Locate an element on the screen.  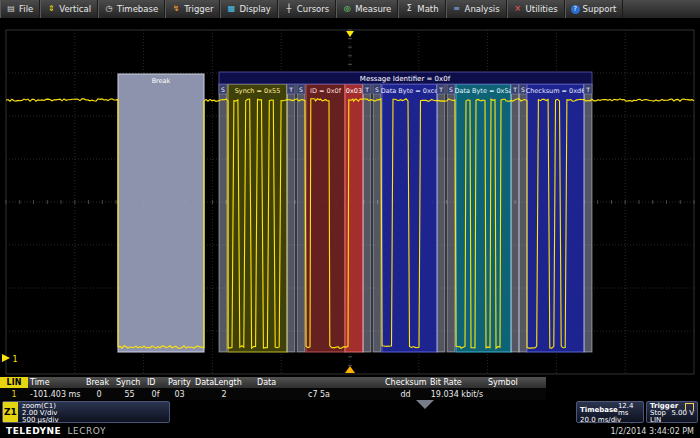
zoom-channel-badge: Z1 is located at coordinates (10, 412).